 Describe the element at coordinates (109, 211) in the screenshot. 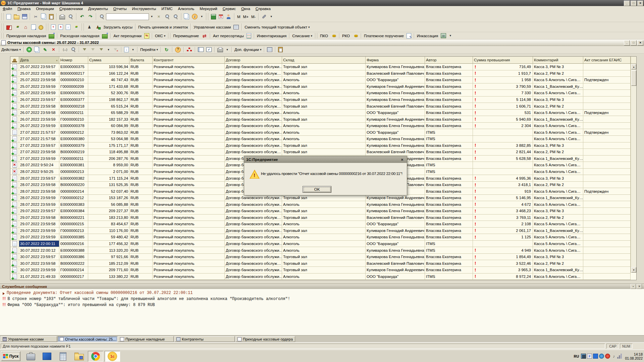

I see `cell-sum: 209 227,37` at that location.